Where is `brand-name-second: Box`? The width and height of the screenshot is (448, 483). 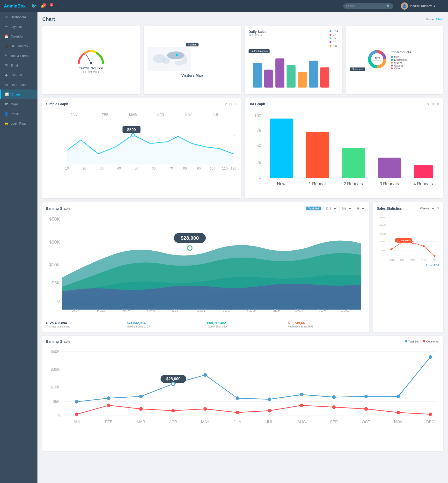
brand-name-second: Box is located at coordinates (22, 6).